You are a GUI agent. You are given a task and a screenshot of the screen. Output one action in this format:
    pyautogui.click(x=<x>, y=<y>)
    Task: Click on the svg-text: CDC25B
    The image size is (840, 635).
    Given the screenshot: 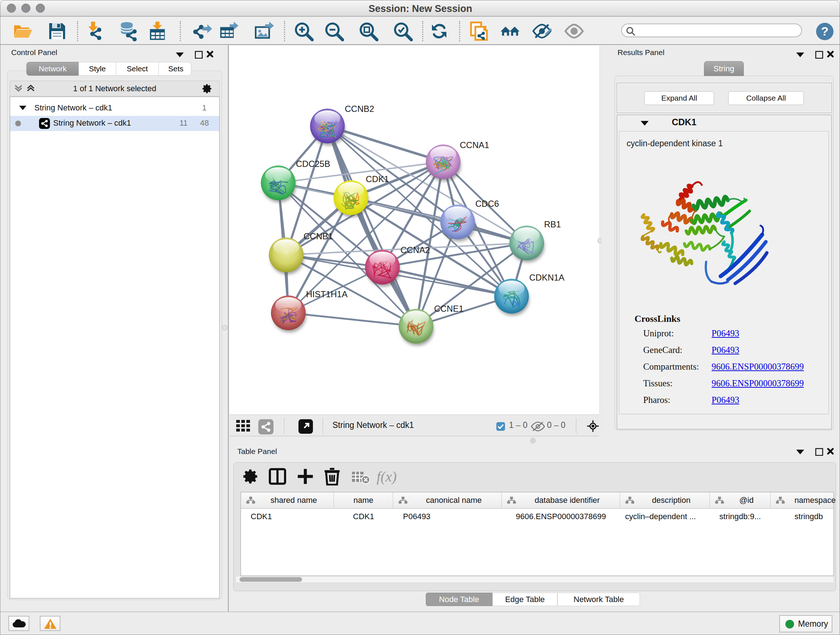 What is the action you would take?
    pyautogui.click(x=313, y=164)
    